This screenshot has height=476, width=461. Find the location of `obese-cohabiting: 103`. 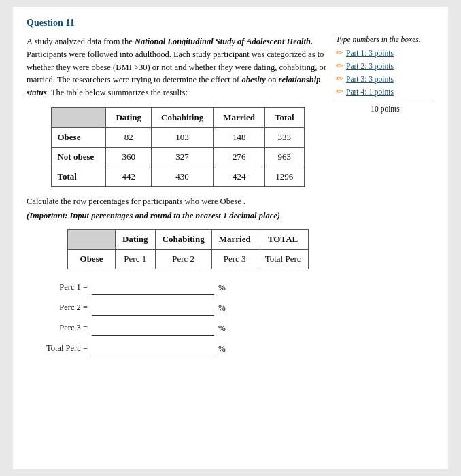

obese-cohabiting: 103 is located at coordinates (182, 137).